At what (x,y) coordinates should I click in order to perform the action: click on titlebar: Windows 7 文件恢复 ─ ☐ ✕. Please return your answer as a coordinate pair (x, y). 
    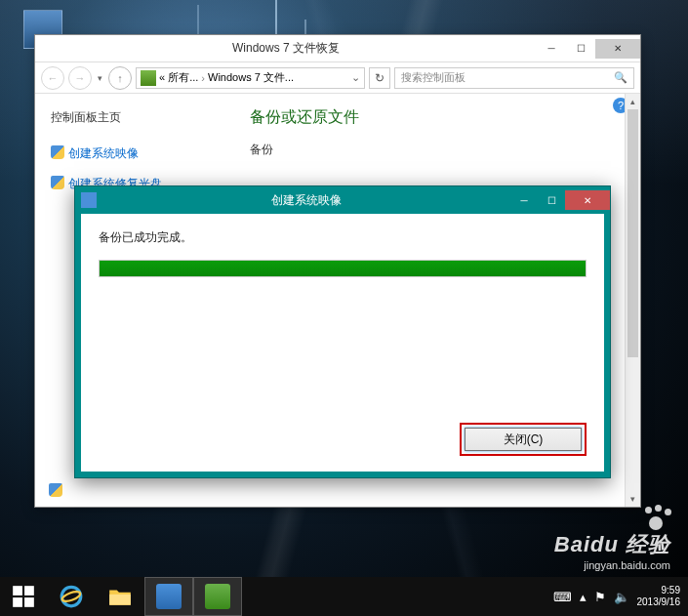
    Looking at the image, I should click on (338, 49).